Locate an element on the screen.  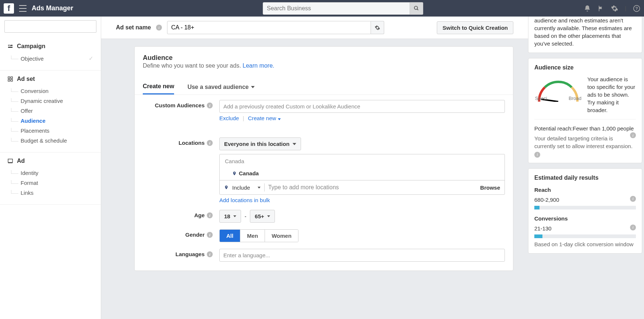
search-icon is located at coordinates (417, 8).